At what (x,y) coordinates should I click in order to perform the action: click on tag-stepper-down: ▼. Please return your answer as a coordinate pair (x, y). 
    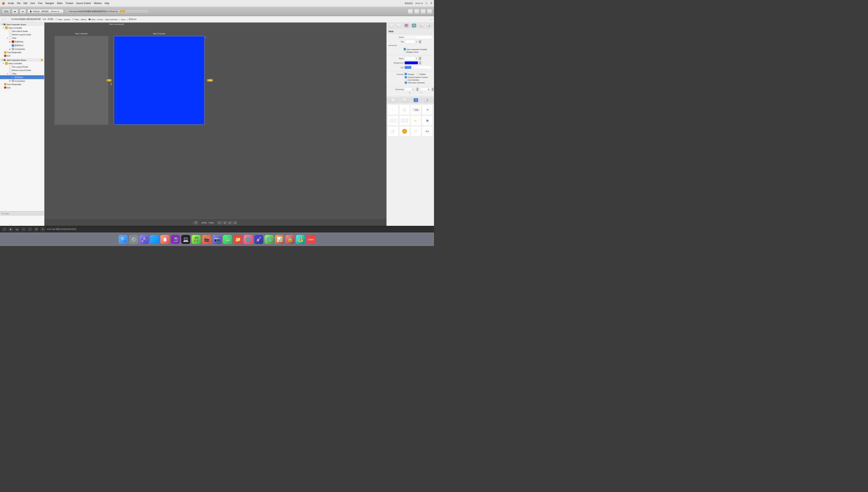
    Looking at the image, I should click on (420, 43).